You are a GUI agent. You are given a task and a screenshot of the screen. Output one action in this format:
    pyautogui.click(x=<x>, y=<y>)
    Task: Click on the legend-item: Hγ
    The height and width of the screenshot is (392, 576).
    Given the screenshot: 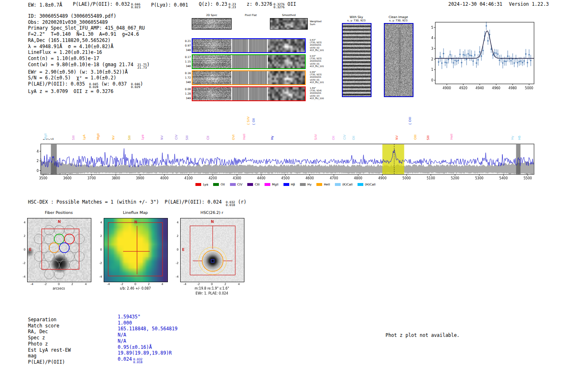 What is the action you would take?
    pyautogui.click(x=306, y=184)
    